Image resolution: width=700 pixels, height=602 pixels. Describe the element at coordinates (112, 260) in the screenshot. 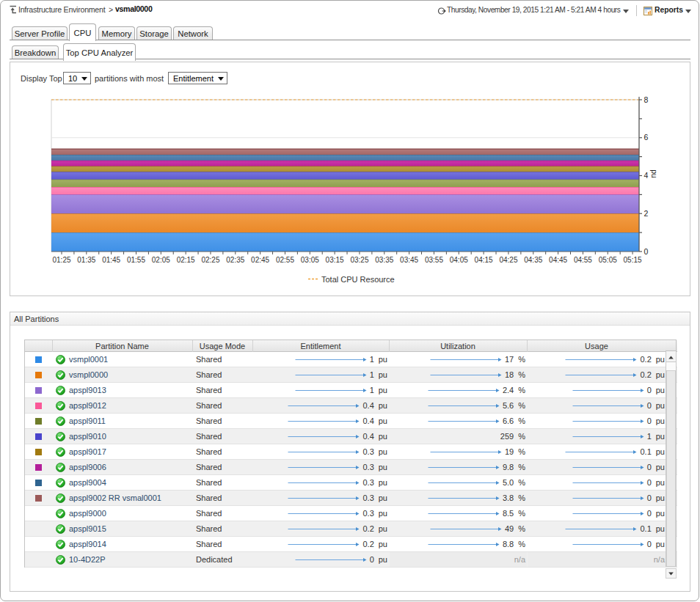

I see `svg-text: 01:45` at that location.